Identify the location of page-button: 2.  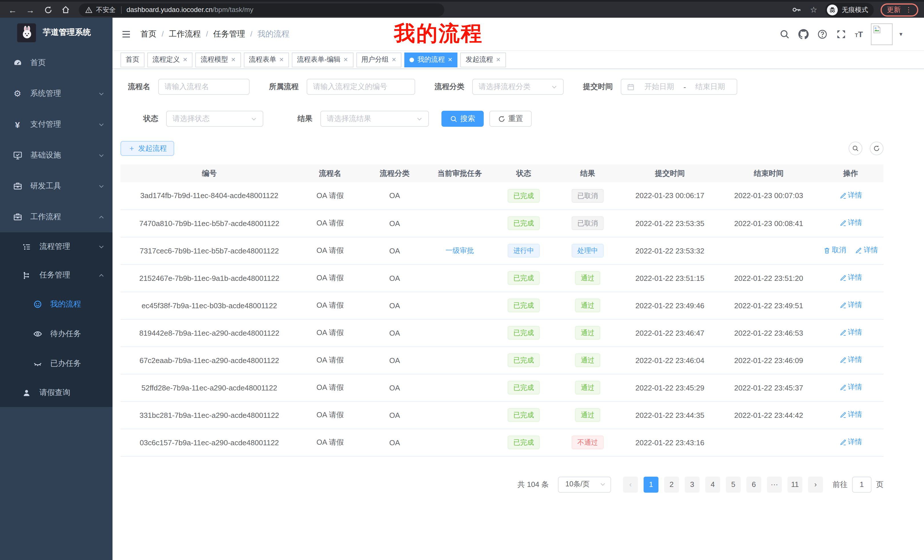
(672, 484).